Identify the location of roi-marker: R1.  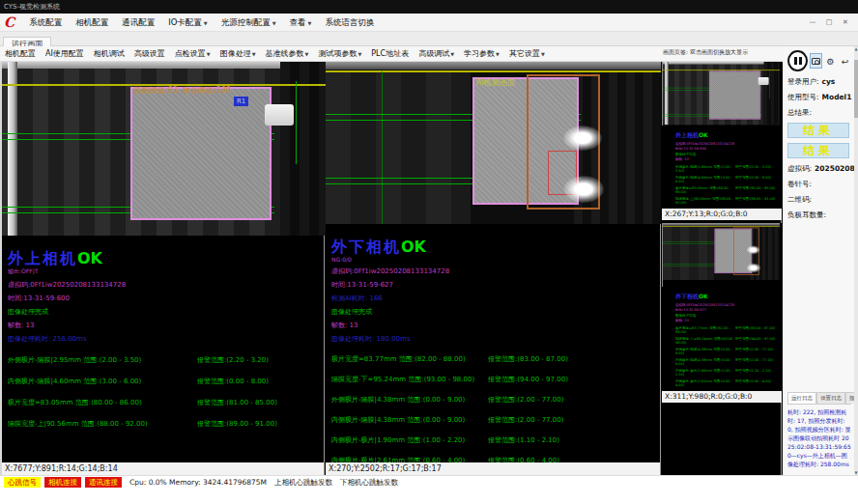
(242, 101).